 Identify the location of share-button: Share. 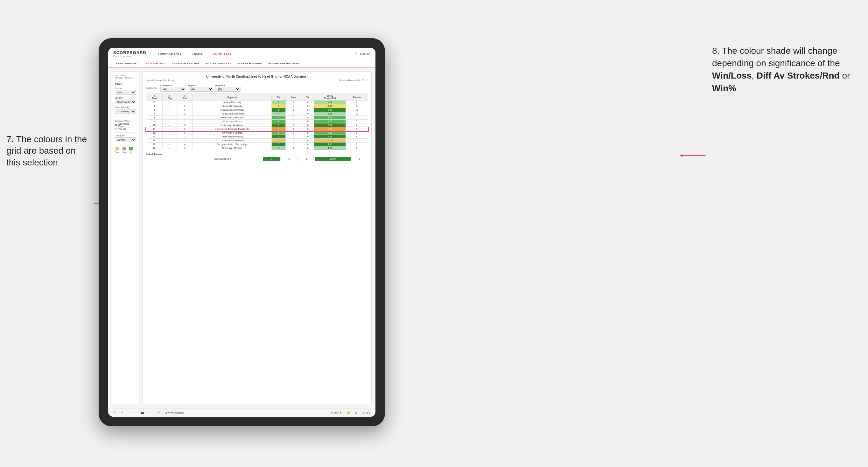
(367, 412).